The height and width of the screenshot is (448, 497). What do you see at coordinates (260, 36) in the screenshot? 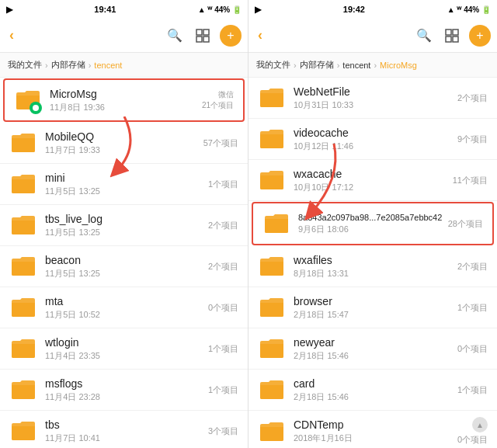
I see `back-button-right: ‹` at bounding box center [260, 36].